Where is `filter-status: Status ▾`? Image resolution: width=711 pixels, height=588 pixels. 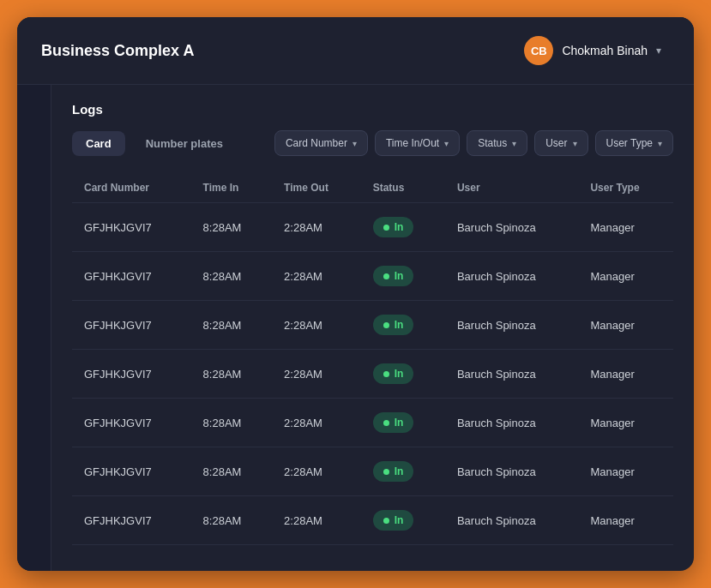
filter-status: Status ▾ is located at coordinates (497, 143).